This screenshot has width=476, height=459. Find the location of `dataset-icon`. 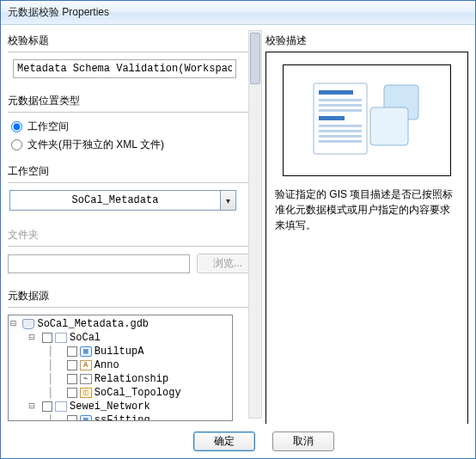

dataset-icon is located at coordinates (61, 338).